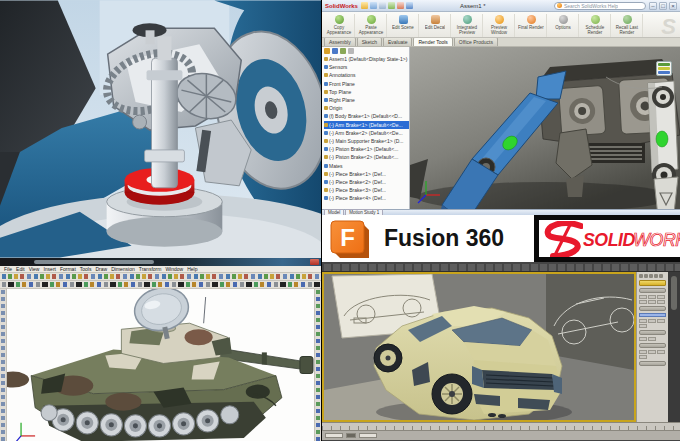 This screenshot has width=680, height=441. I want to click on edit-decal-button: Edit Decal, so click(436, 26).